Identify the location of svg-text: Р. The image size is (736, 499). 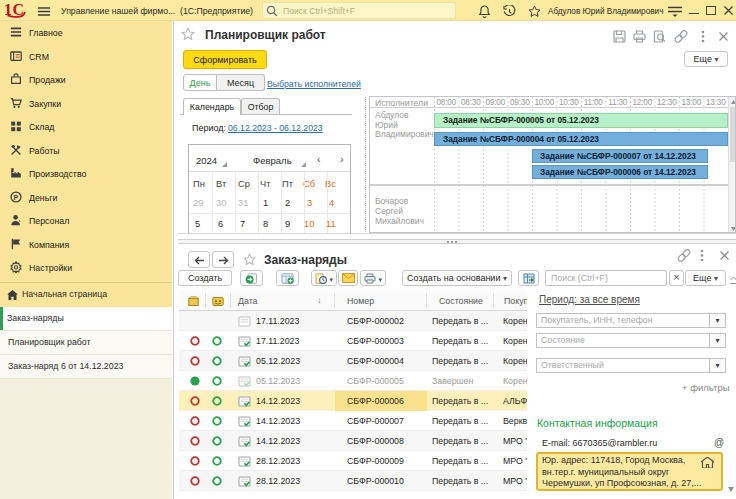
(16, 196).